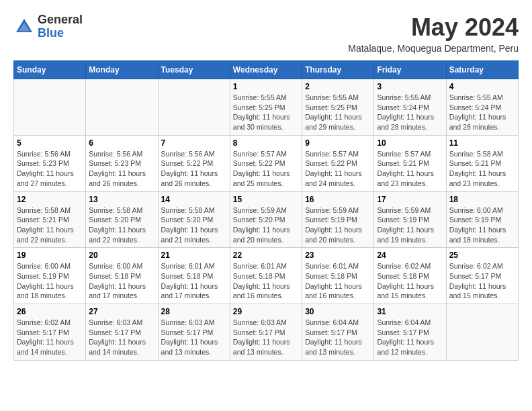  I want to click on col-header-sunday: Sunday, so click(50, 70).